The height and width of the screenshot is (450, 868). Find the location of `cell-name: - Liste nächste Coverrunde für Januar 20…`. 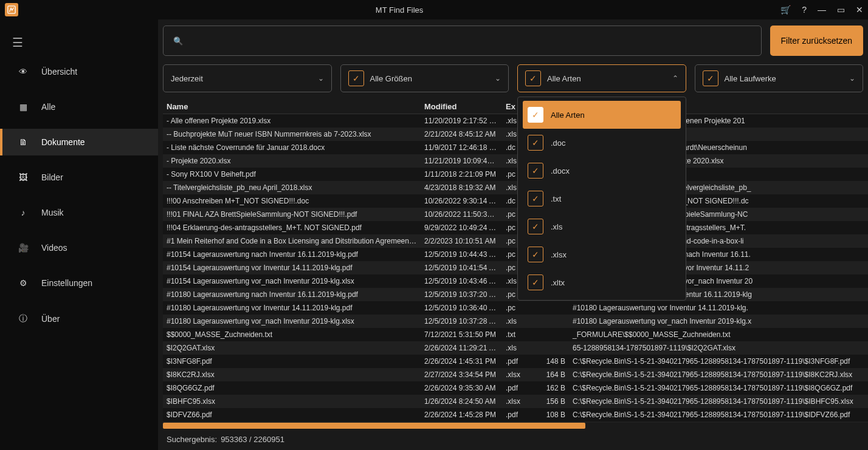

cell-name: - Liste nächste Coverrunde für Januar 20… is located at coordinates (292, 148).